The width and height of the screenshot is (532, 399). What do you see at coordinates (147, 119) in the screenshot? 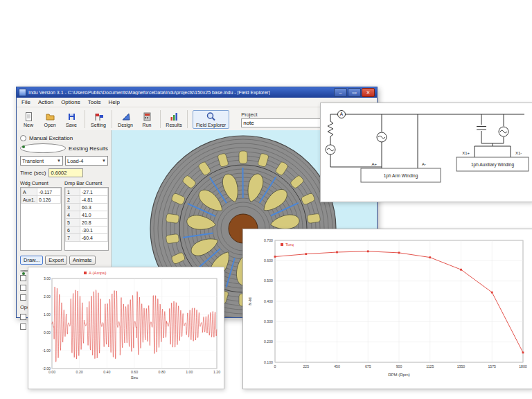
I see `toolbar-run-button: Run` at bounding box center [147, 119].